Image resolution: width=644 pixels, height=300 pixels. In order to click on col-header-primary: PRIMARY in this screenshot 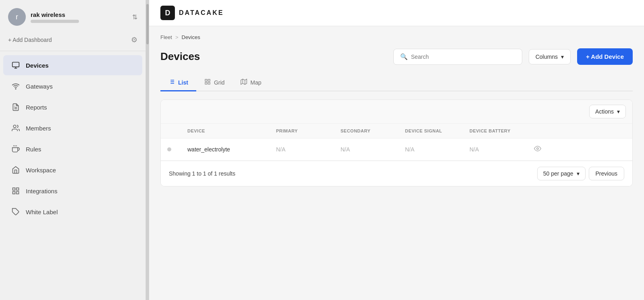, I will do `click(308, 131)`.